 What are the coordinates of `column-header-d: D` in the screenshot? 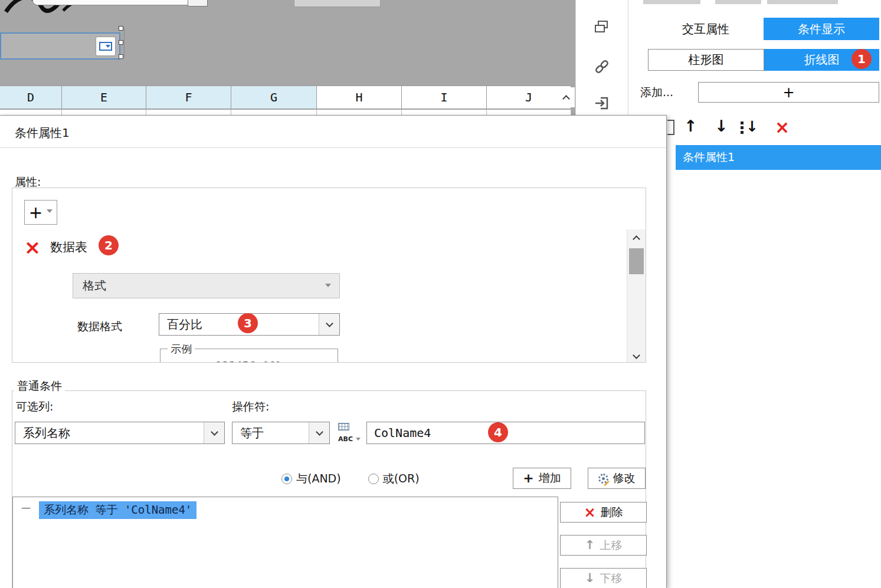 It's located at (31, 97).